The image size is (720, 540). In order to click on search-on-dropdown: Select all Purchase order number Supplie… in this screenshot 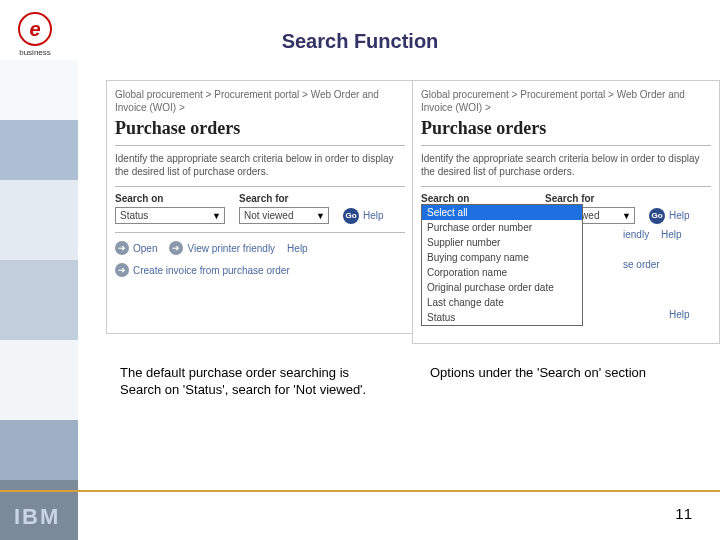, I will do `click(502, 265)`.